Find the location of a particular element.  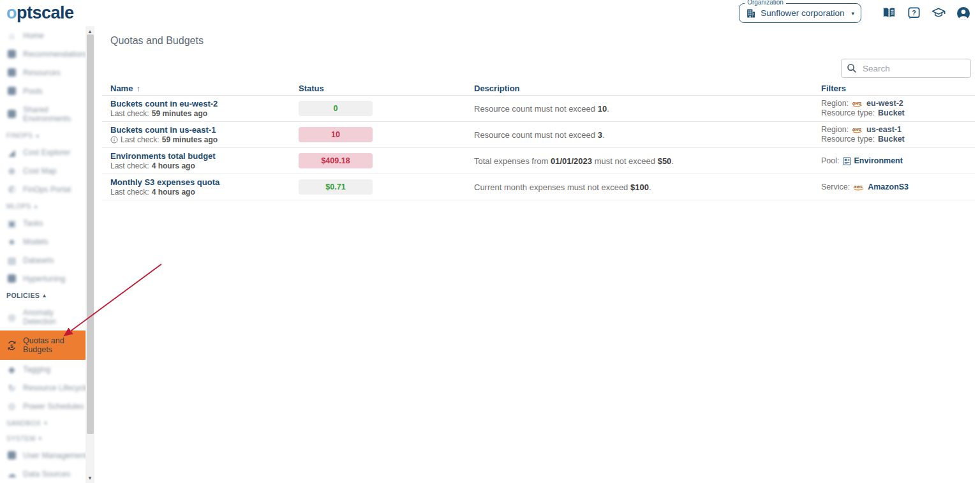

sidebar-scrollbar: ▲ ▼ is located at coordinates (90, 255).